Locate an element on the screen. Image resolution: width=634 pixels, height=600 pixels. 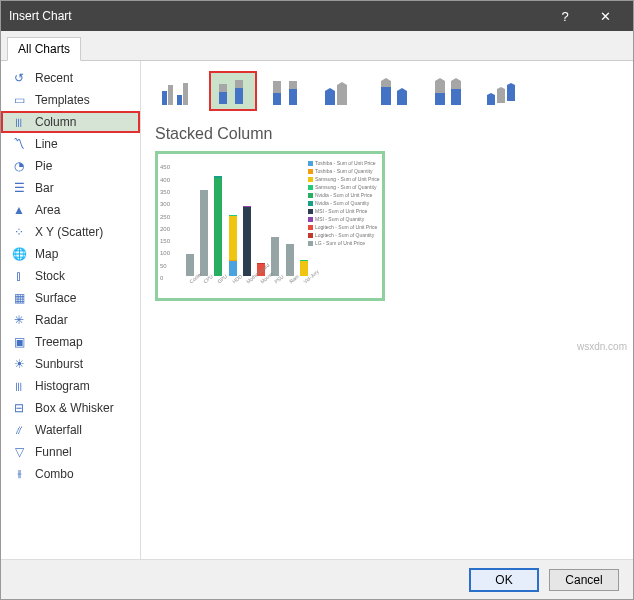
help-button: ? is located at coordinates (565, 16).